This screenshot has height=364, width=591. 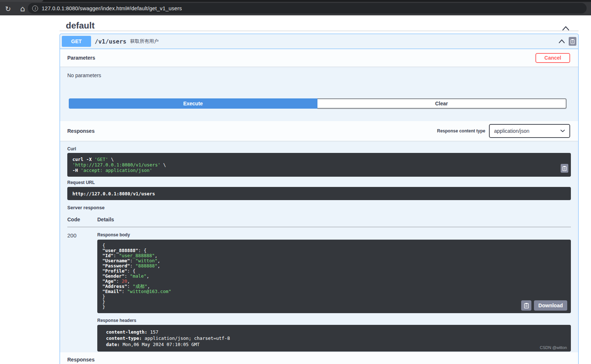 What do you see at coordinates (23, 9) in the screenshot?
I see `home-button: ⌂` at bounding box center [23, 9].